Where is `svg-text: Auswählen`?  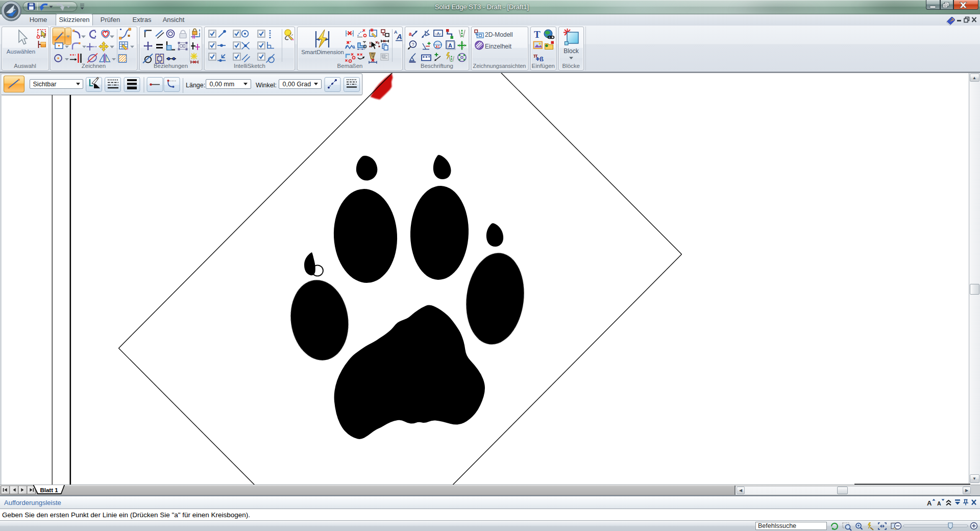
svg-text: Auswählen is located at coordinates (20, 52).